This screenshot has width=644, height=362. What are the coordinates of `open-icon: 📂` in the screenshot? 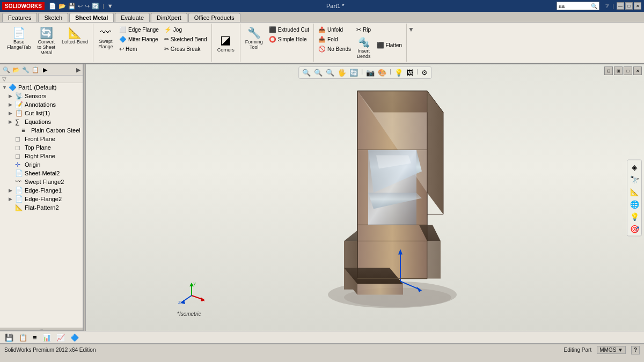 It's located at (62, 6).